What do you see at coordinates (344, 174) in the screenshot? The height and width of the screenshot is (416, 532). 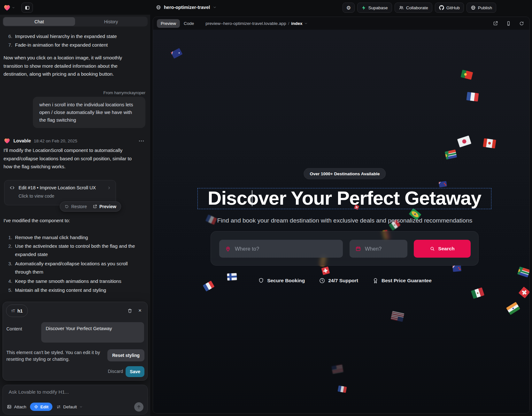 I see `destinations-badge: Over 1000+ Destinations Available` at bounding box center [344, 174].